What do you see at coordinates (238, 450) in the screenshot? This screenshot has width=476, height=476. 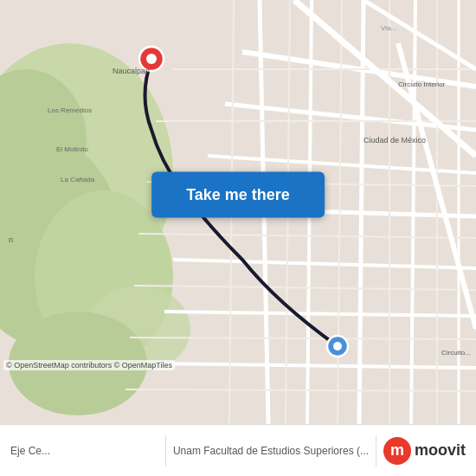 I see `bottom-bar: Eje Ce... Unam Facultad de Estudios Supe…` at bounding box center [238, 450].